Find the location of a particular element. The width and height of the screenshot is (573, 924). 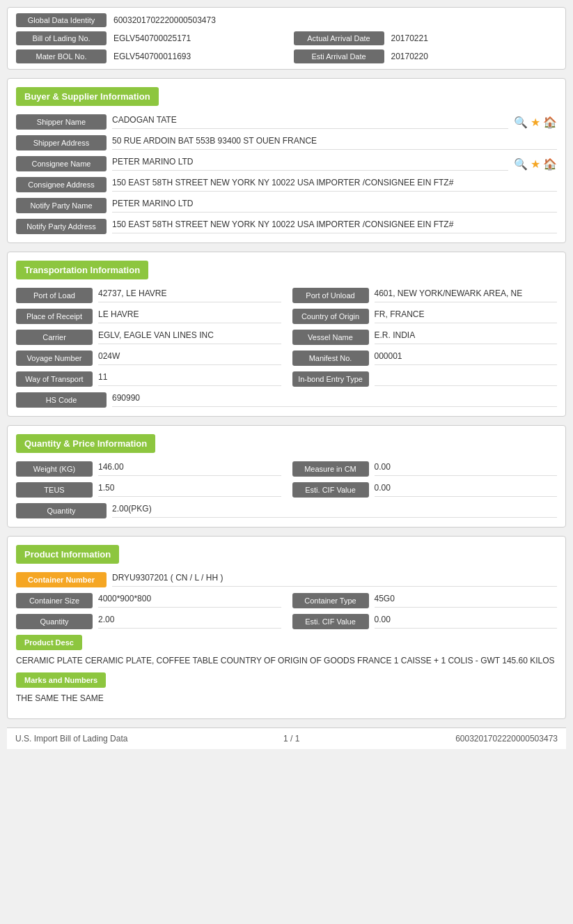

shipper-address-label: Shipper Address is located at coordinates (61, 143).